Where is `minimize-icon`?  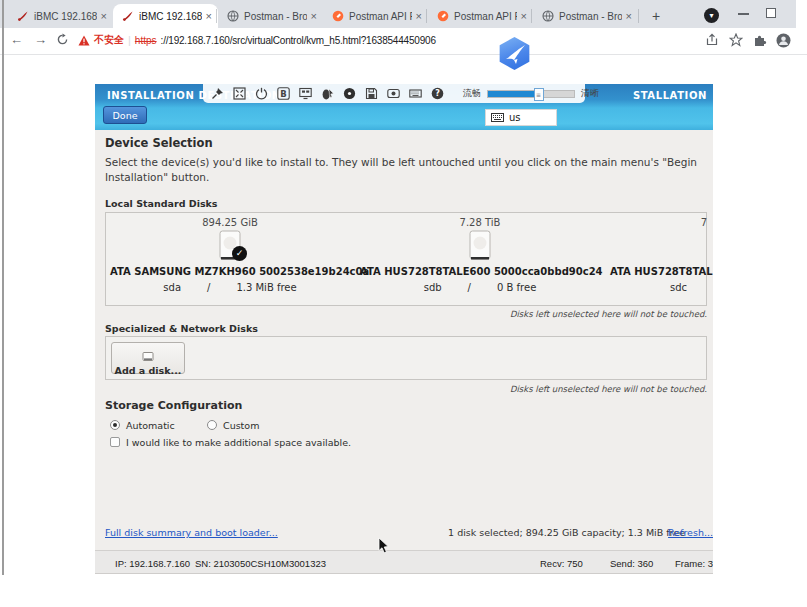
minimize-icon is located at coordinates (744, 14).